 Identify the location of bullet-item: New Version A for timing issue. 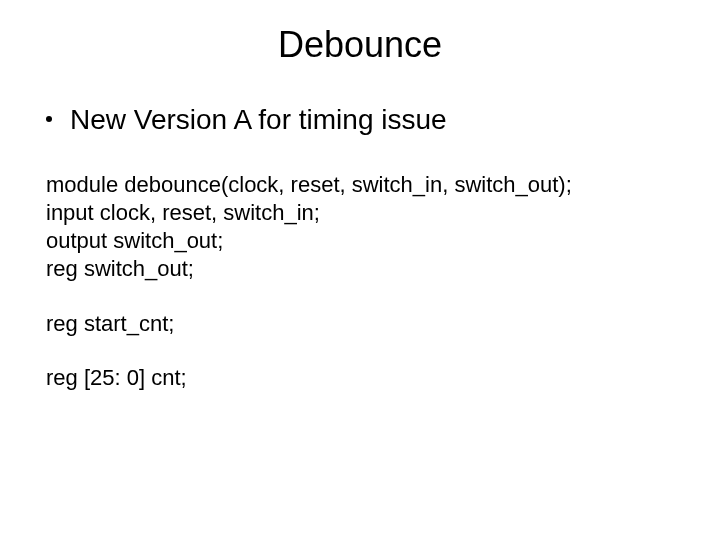
(364, 120).